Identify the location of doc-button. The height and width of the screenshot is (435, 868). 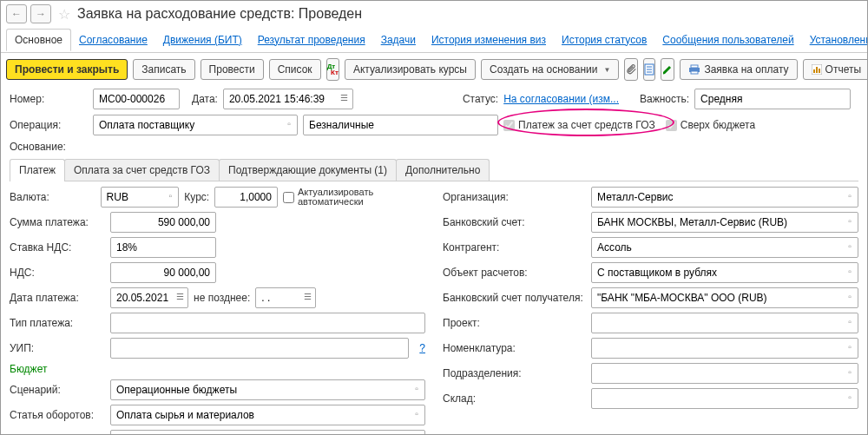
(649, 69).